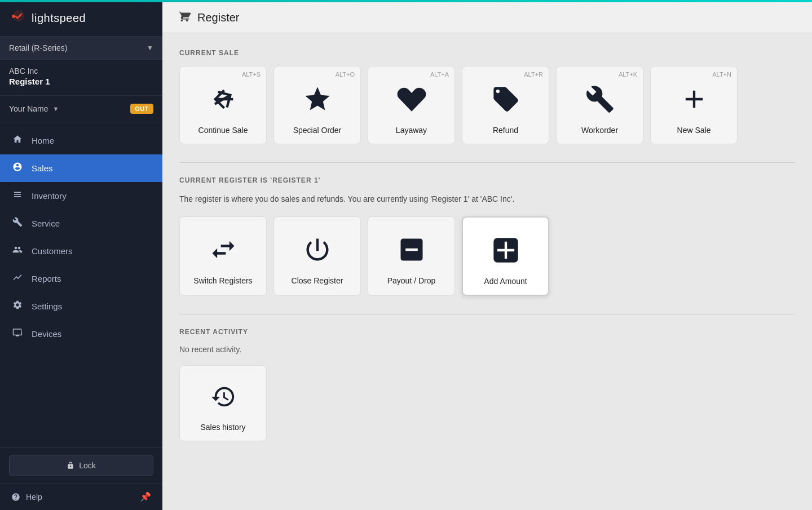 This screenshot has width=812, height=510. What do you see at coordinates (59, 18) in the screenshot?
I see `logo-text: lightspeed` at bounding box center [59, 18].